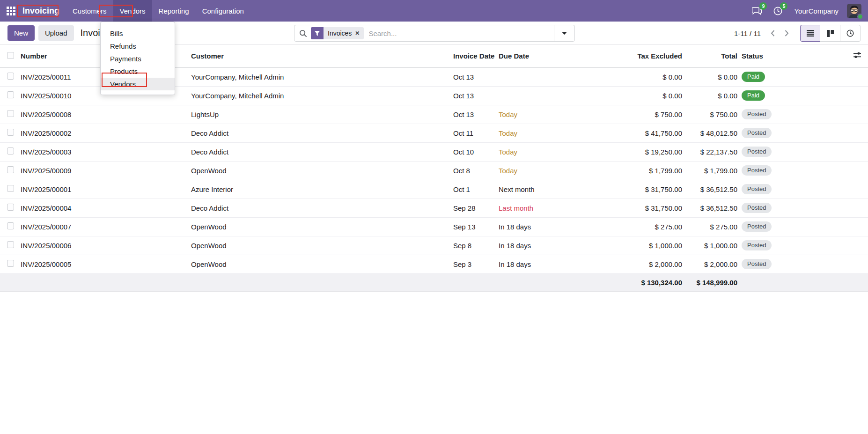 This screenshot has width=868, height=434. What do you see at coordinates (46, 170) in the screenshot?
I see `cell-number-text: INV/2025/00009` at bounding box center [46, 170].